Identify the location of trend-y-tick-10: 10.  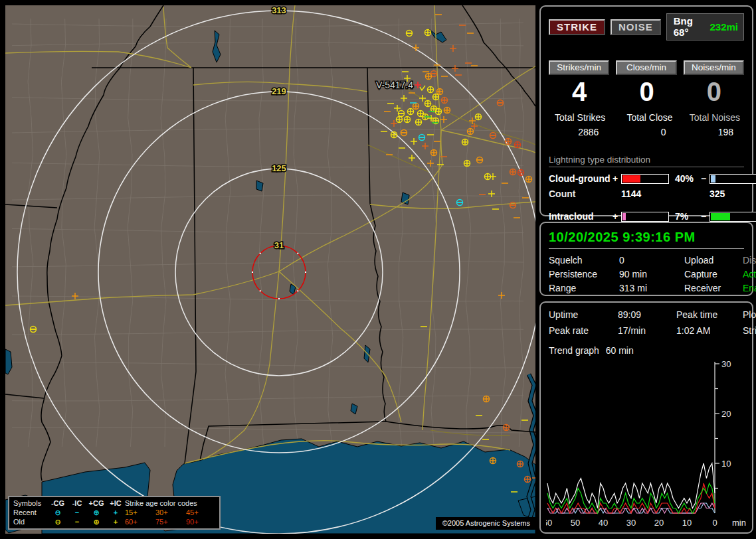
(726, 463).